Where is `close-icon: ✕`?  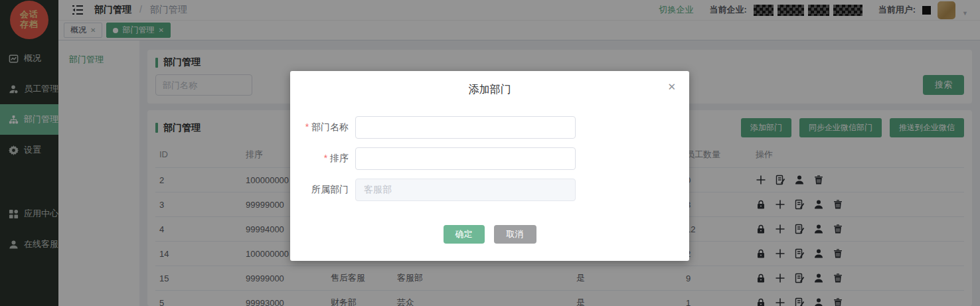 close-icon: ✕ is located at coordinates (672, 87).